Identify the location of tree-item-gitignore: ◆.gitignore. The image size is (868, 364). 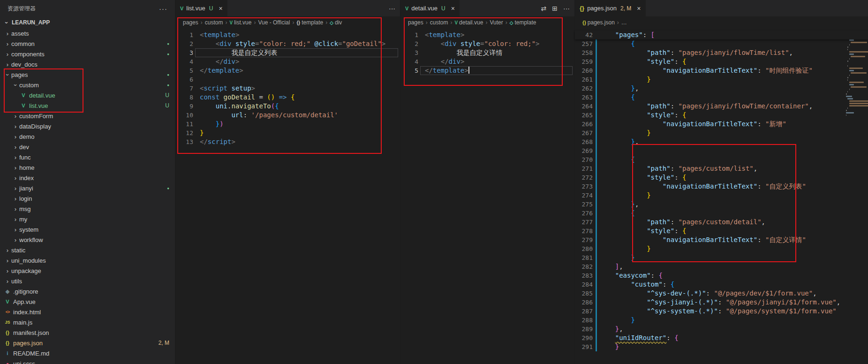
(87, 291).